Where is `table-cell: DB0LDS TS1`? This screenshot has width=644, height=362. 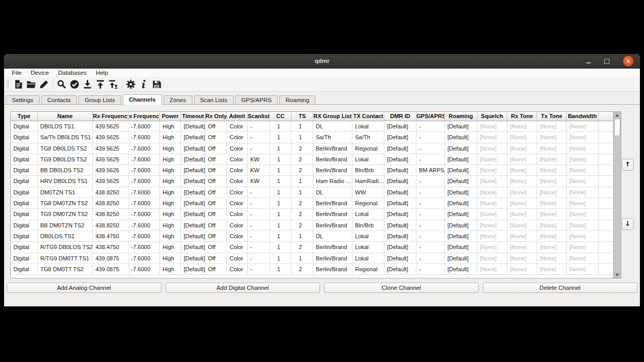
table-cell: DB0LDS TS1 is located at coordinates (65, 126).